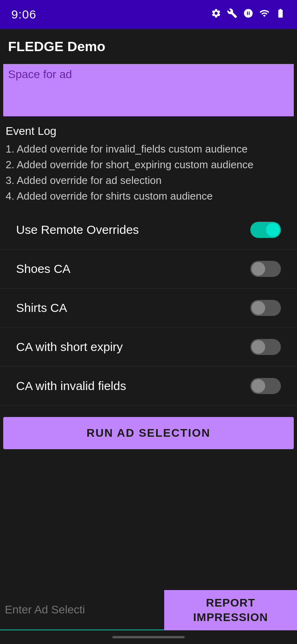 The height and width of the screenshot is (644, 297). What do you see at coordinates (57, 46) in the screenshot?
I see `app-title: FLEDGE Demo` at bounding box center [57, 46].